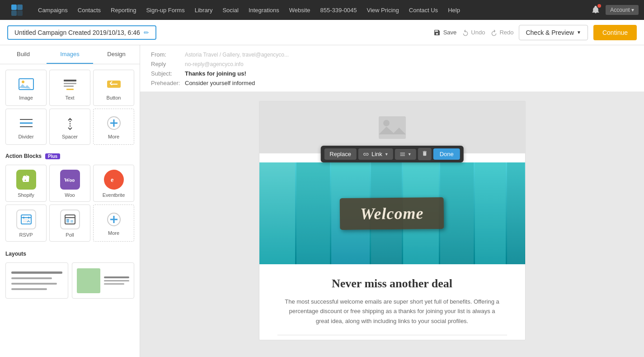 This screenshot has width=644, height=357. What do you see at coordinates (26, 219) in the screenshot?
I see `rsvp-icon` at bounding box center [26, 219].